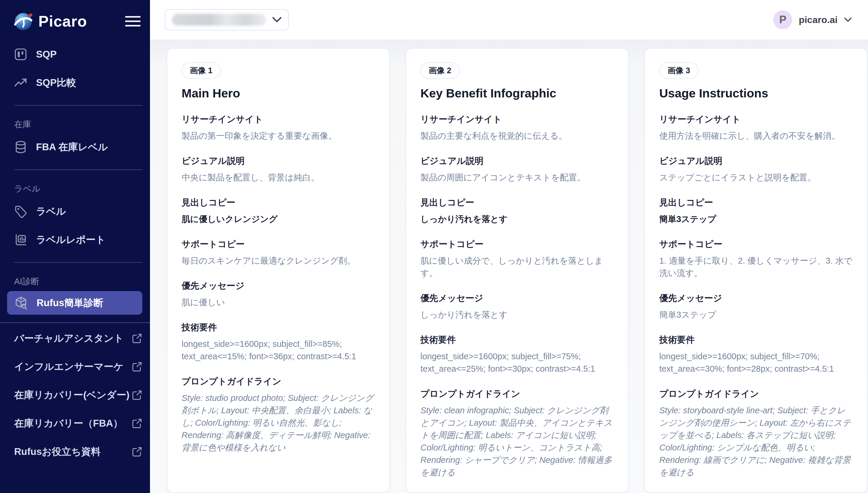 This screenshot has height=493, width=868. What do you see at coordinates (78, 240) in the screenshot?
I see `sidebar-item-label-report: ラベルレポート` at bounding box center [78, 240].